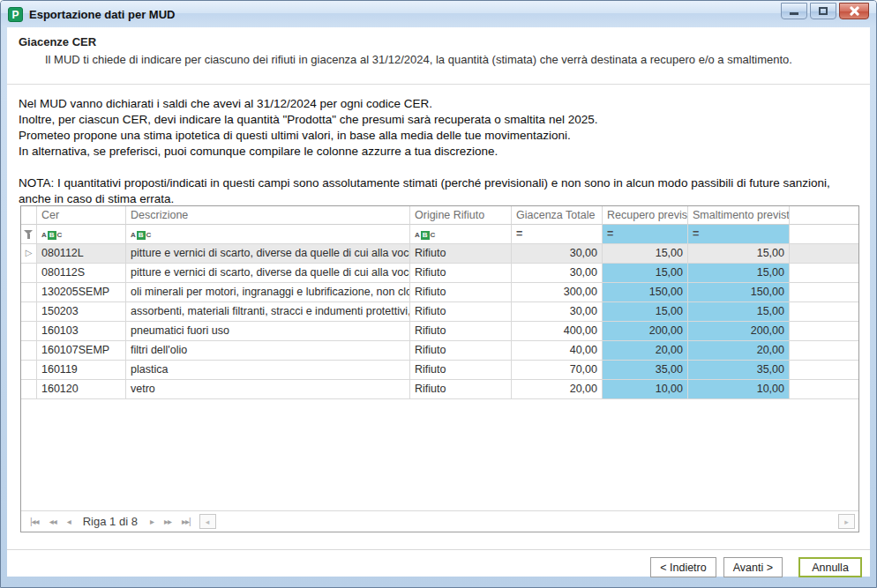 The image size is (877, 588). What do you see at coordinates (51, 235) in the screenshot?
I see `text-filter-icon: ABC` at bounding box center [51, 235].